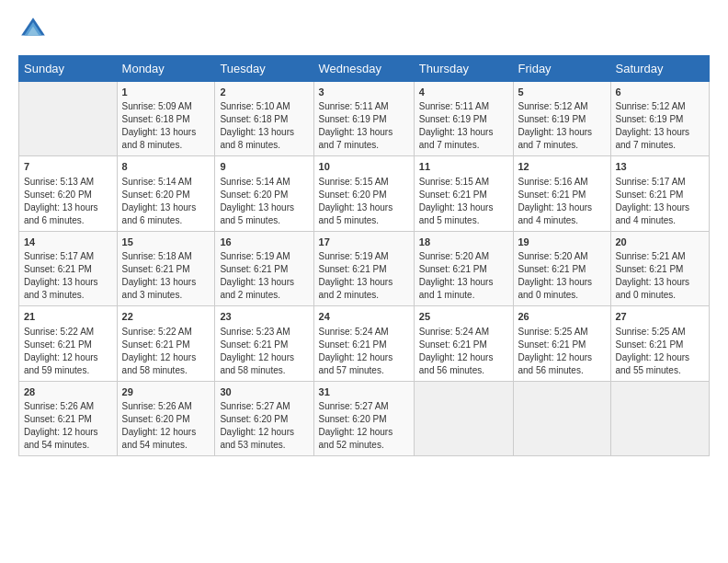 Image resolution: width=728 pixels, height=563 pixels. Describe the element at coordinates (651, 107) in the screenshot. I see `sunrise-text: Sunrise: 5:12 AM` at that location.